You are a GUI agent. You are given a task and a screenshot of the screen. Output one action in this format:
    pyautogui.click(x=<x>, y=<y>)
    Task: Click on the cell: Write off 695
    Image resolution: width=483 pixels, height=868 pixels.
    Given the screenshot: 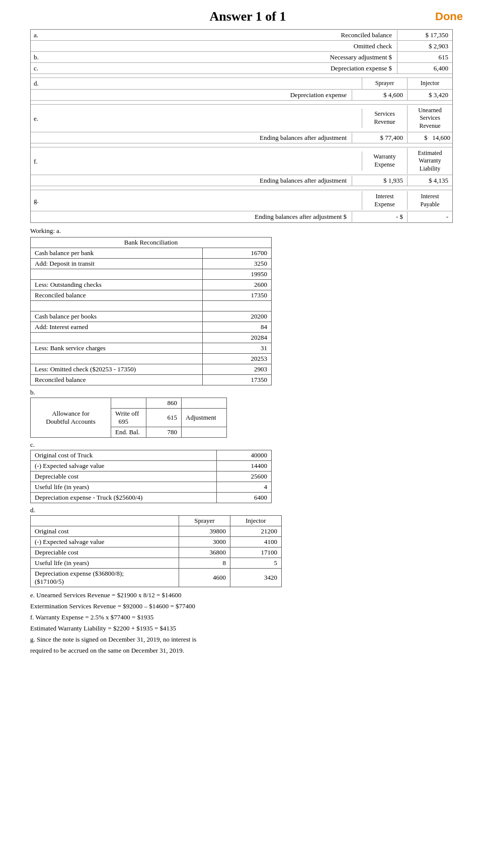 What is the action you would take?
    pyautogui.click(x=129, y=418)
    